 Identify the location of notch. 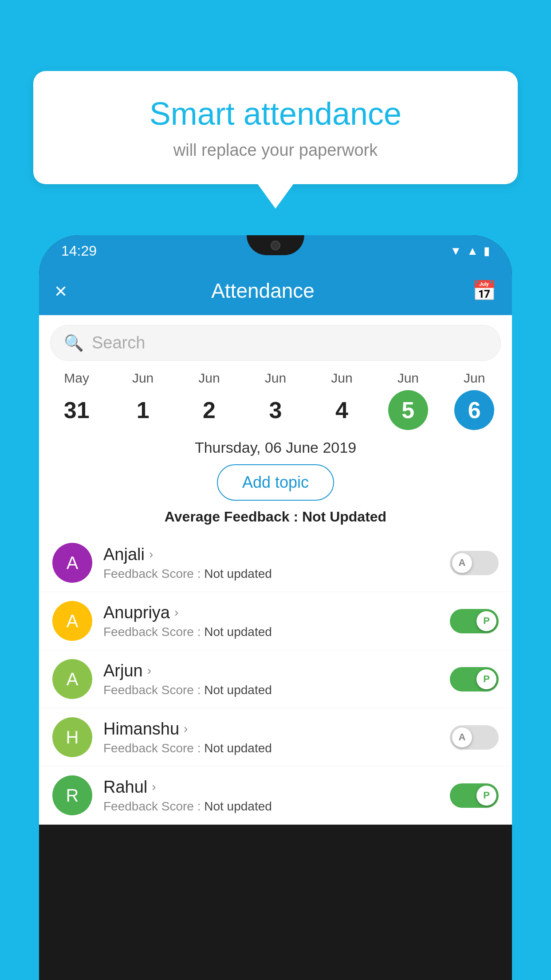
(276, 245).